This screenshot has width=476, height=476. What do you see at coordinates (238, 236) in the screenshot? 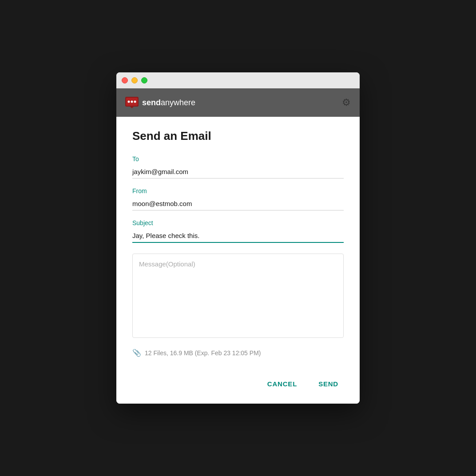
I see `subject-input` at bounding box center [238, 236].